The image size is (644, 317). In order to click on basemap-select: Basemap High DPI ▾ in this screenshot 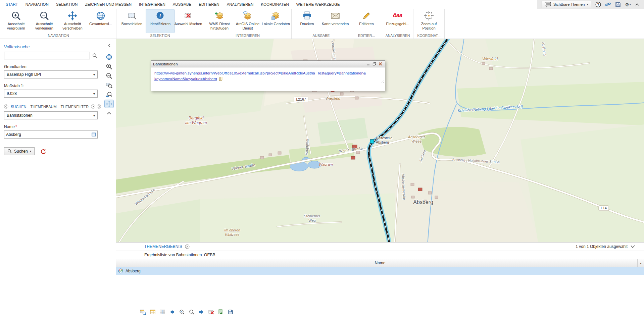, I will do `click(51, 74)`.